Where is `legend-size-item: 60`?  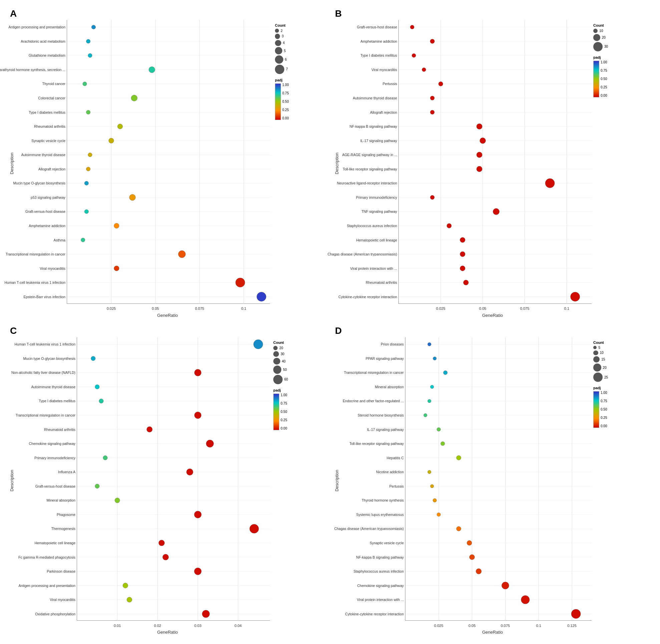
legend-size-item: 60 is located at coordinates (300, 380).